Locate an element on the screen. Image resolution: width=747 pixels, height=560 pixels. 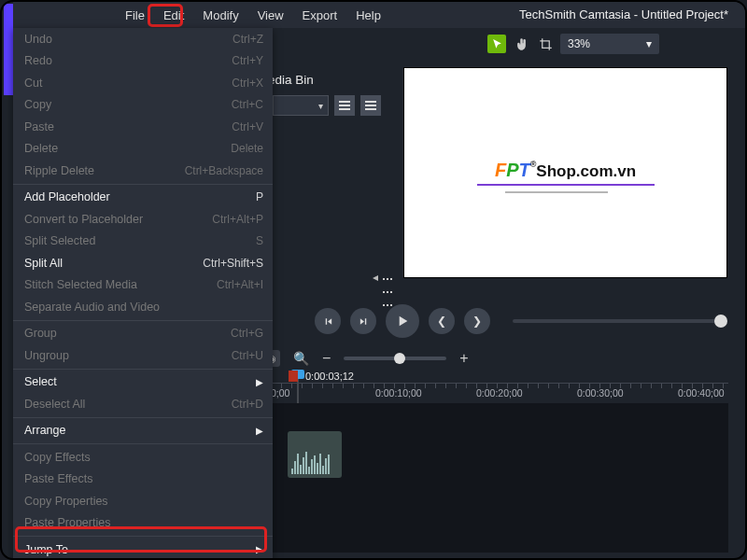
menu-item-shortcut: Ctrl+X is located at coordinates (247, 83).